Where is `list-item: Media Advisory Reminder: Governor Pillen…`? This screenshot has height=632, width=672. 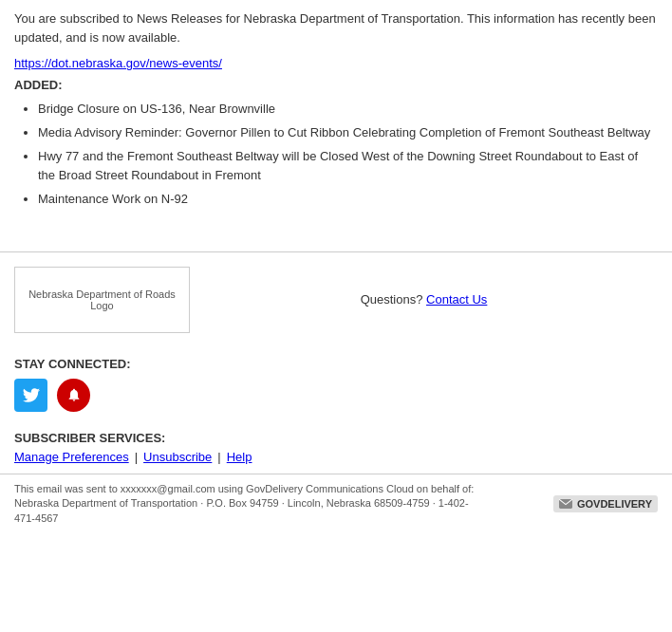
list-item: Media Advisory Reminder: Governor Pillen… is located at coordinates (347, 133).